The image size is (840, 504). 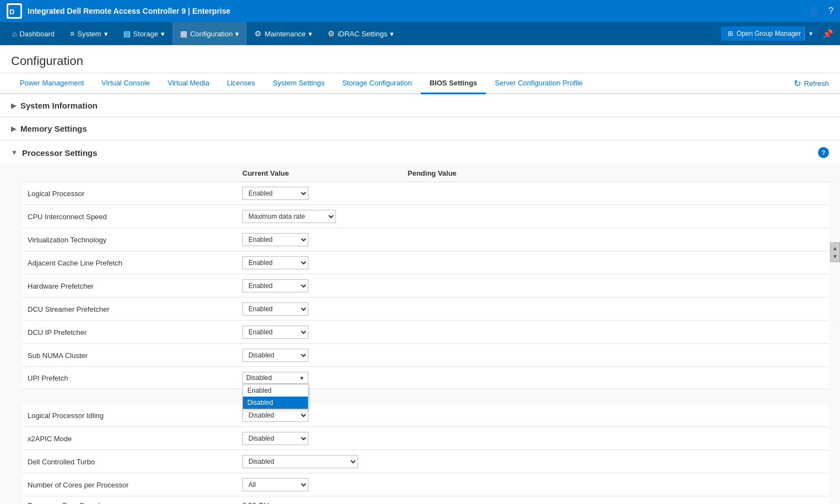 I want to click on tab-licenses: Licenses, so click(x=241, y=84).